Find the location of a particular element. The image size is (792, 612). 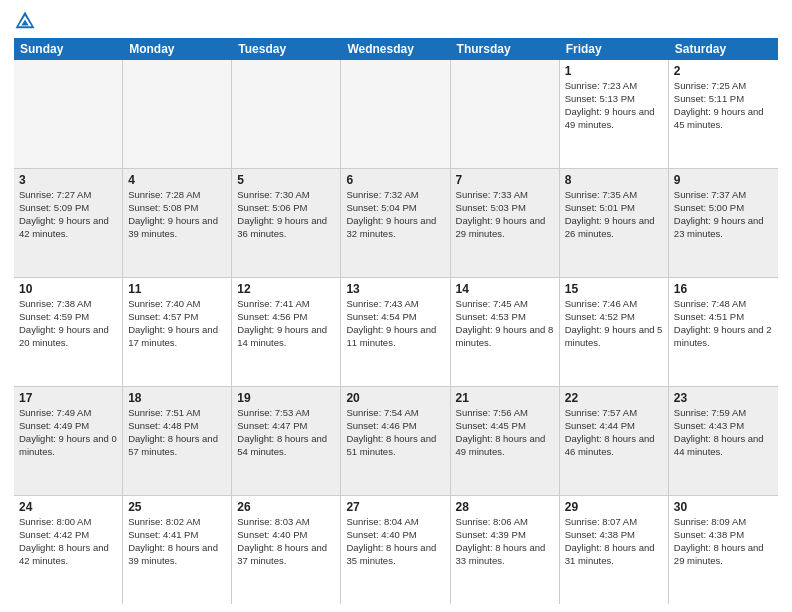

day-info: Sunrise: 7:33 AM Sunset: 5:03 PM Dayligh… is located at coordinates (501, 214).